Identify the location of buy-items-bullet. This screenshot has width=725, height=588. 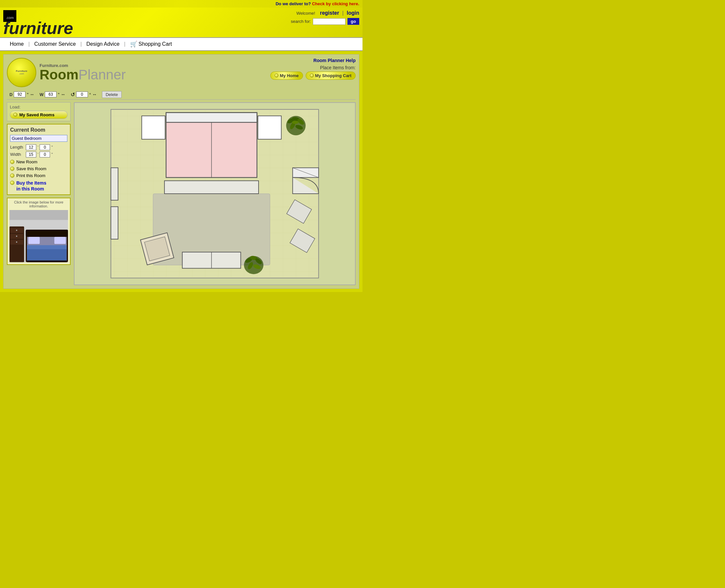
(12, 183).